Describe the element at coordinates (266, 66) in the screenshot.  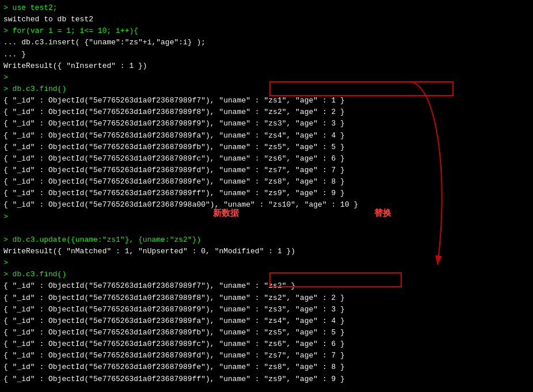
I see `line-6: WriteResult({ "nInserted" : 1 })` at that location.